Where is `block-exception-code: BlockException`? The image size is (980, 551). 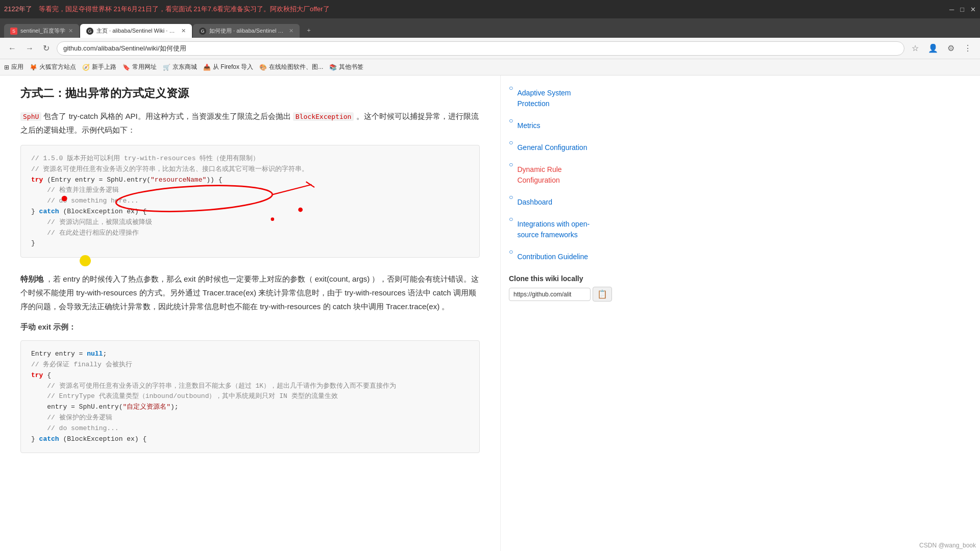
block-exception-code: BlockException is located at coordinates (324, 116).